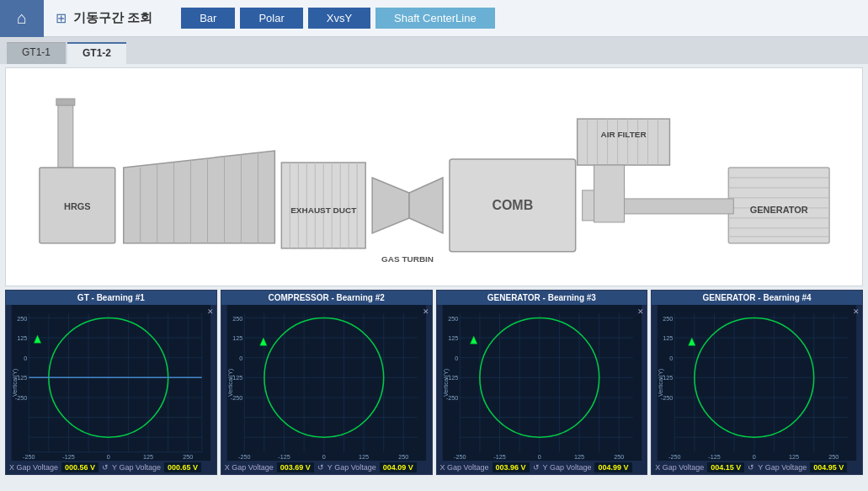  Describe the element at coordinates (210, 312) in the screenshot. I see `close-icon-1: ✕` at that location.